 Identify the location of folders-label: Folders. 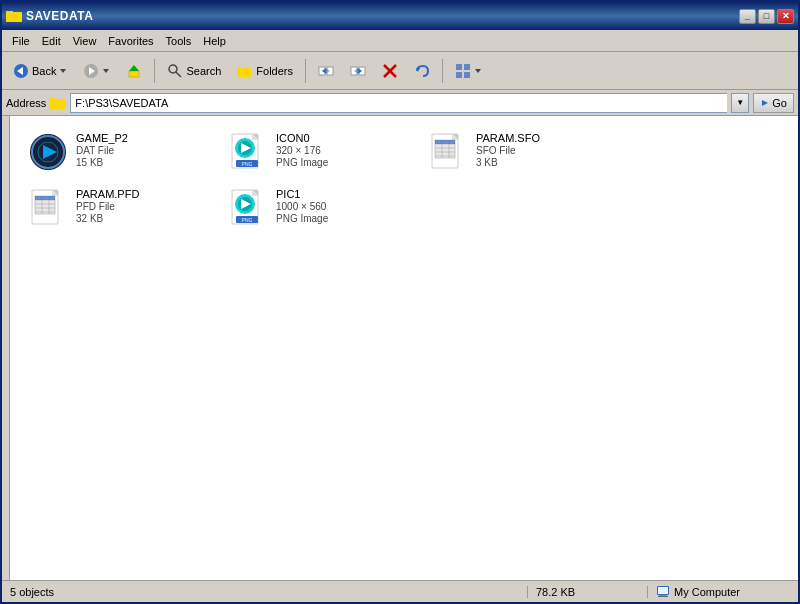
(274, 71).